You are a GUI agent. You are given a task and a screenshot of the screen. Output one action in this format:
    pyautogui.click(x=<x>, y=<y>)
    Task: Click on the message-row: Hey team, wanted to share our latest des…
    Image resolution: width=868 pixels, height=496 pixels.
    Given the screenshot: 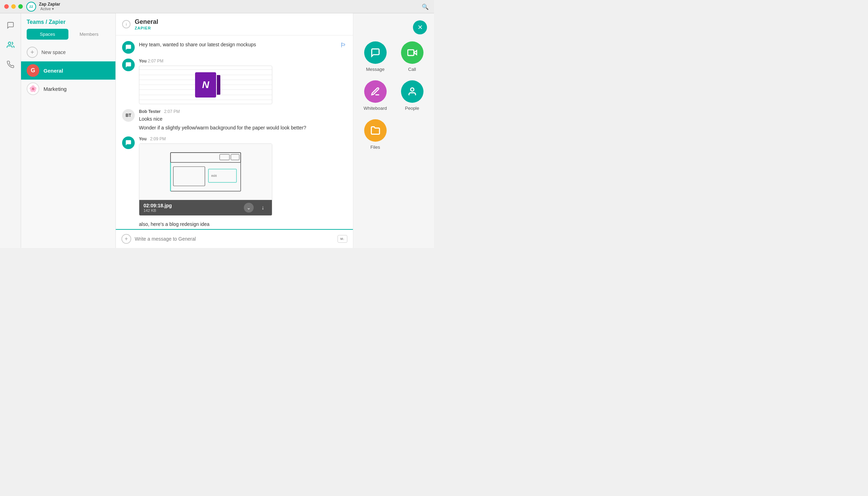 What is the action you would take?
    pyautogui.click(x=234, y=47)
    